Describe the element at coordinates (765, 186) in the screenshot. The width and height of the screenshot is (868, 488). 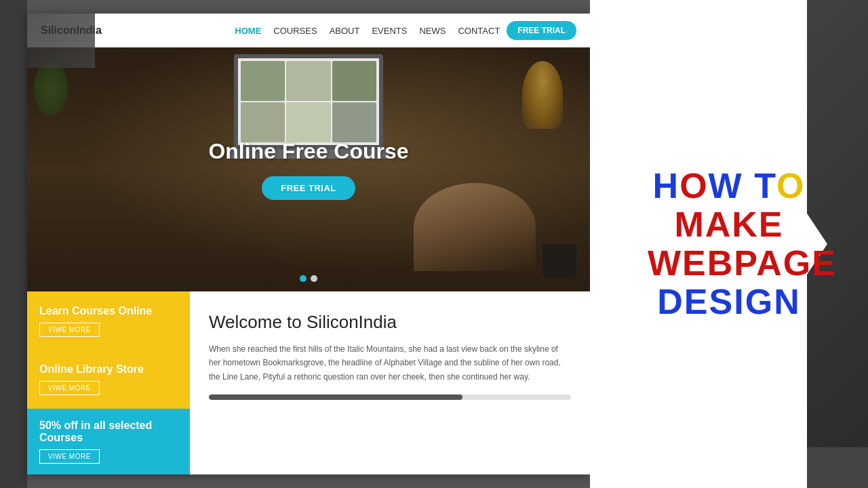
I see `letter-T: T` at that location.